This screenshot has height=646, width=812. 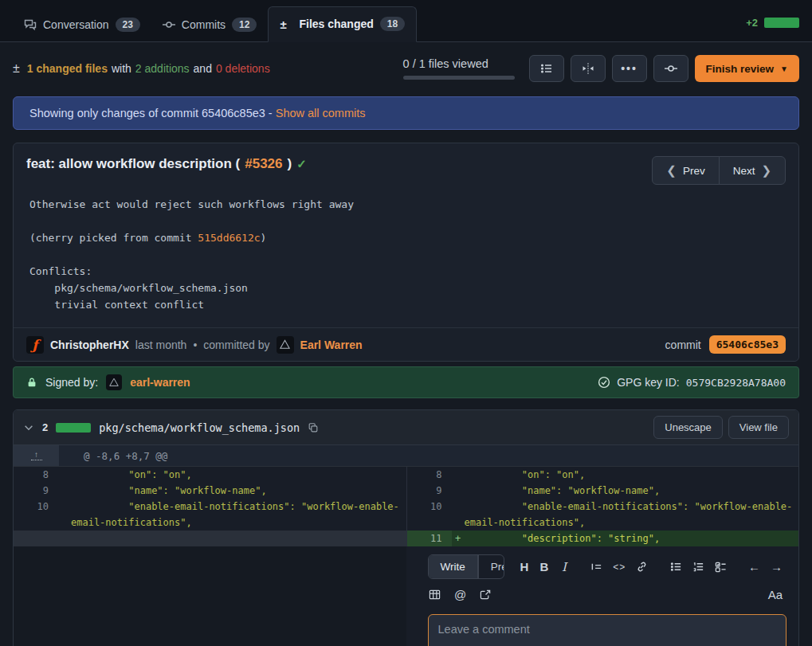 I want to click on editor-toolbar: Write Preview H B I <>, so click(x=606, y=567).